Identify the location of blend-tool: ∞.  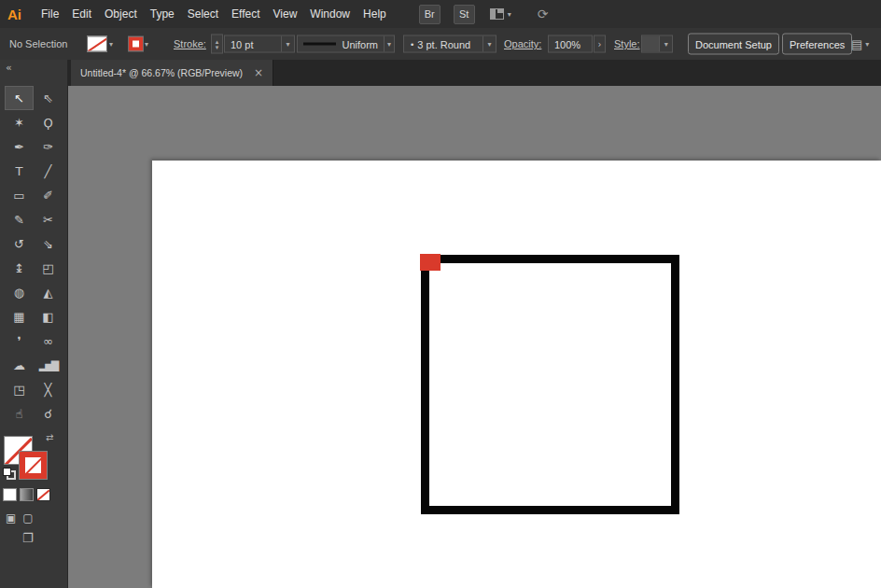
(49, 341).